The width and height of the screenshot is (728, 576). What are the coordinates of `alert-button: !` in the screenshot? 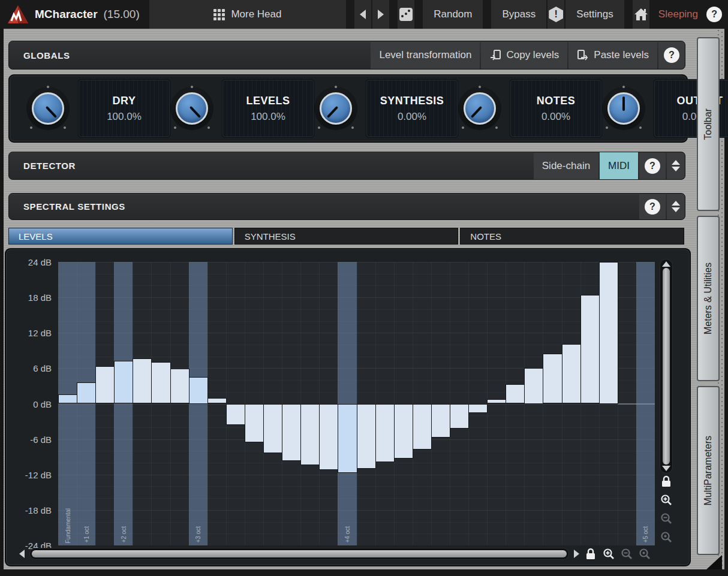 It's located at (556, 14).